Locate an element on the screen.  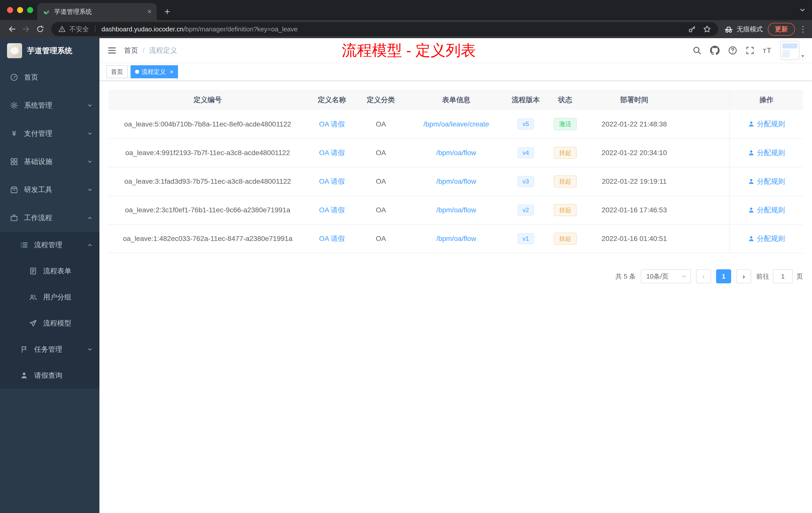
not-secure-warning-icon is located at coordinates (62, 29).